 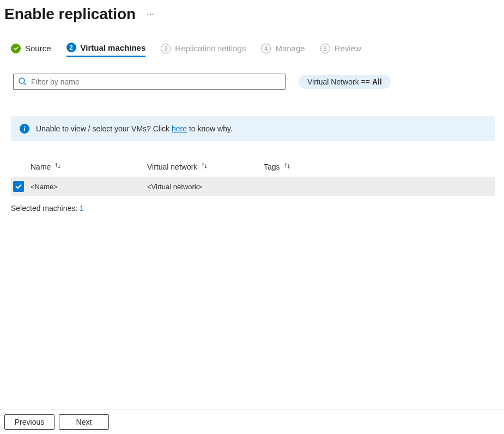 I want to click on table-header: Name Virtual network Tags, so click(x=254, y=167).